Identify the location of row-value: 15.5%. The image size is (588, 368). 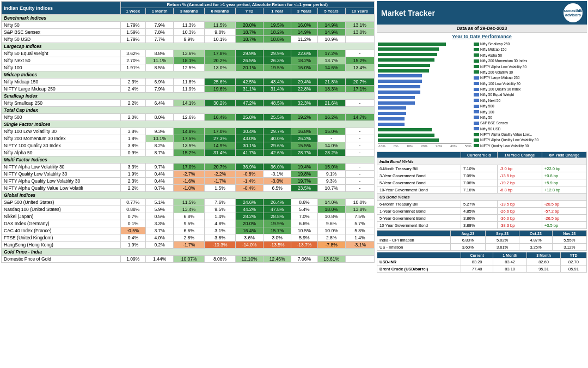
(304, 146).